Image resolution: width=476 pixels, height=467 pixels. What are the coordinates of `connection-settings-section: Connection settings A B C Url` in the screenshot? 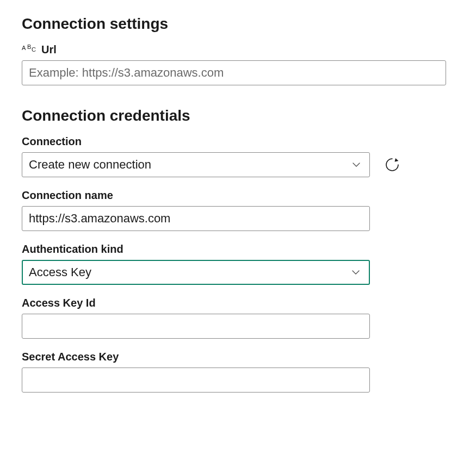 It's located at (238, 50).